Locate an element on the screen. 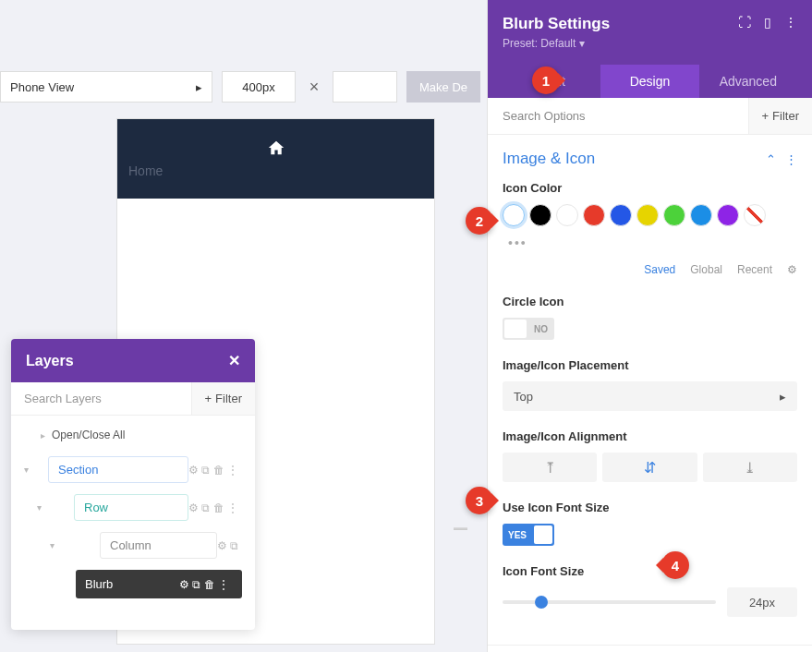 This screenshot has height=652, width=812. color-swatch-red is located at coordinates (594, 215).